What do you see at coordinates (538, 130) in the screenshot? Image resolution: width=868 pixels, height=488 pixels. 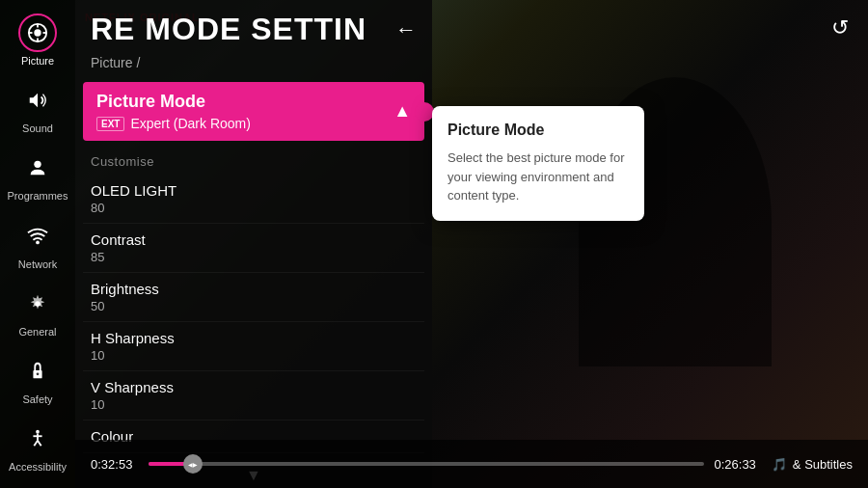 I see `tooltip-title: Picture Mode` at bounding box center [538, 130].